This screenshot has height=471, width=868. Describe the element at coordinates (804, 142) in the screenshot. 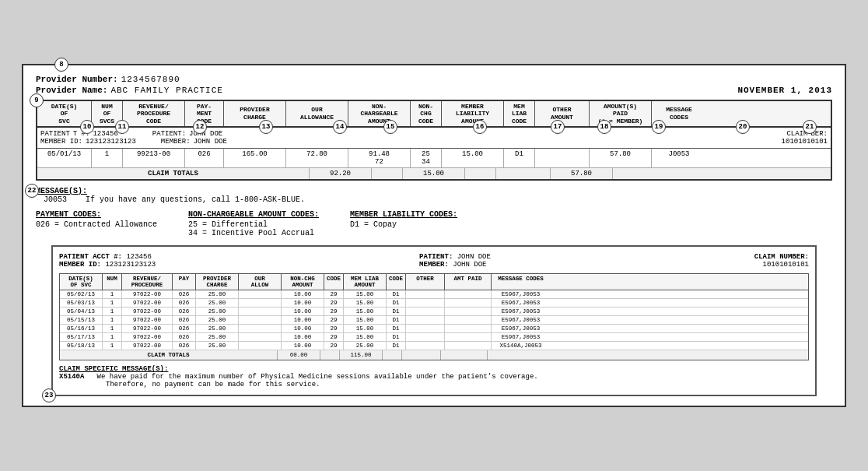

I see `claim-num-value: 10101010101` at that location.